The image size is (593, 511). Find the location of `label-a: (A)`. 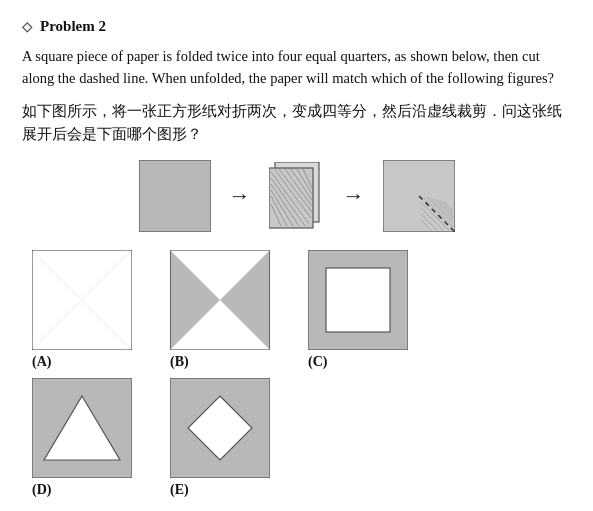

label-a: (A) is located at coordinates (42, 362).